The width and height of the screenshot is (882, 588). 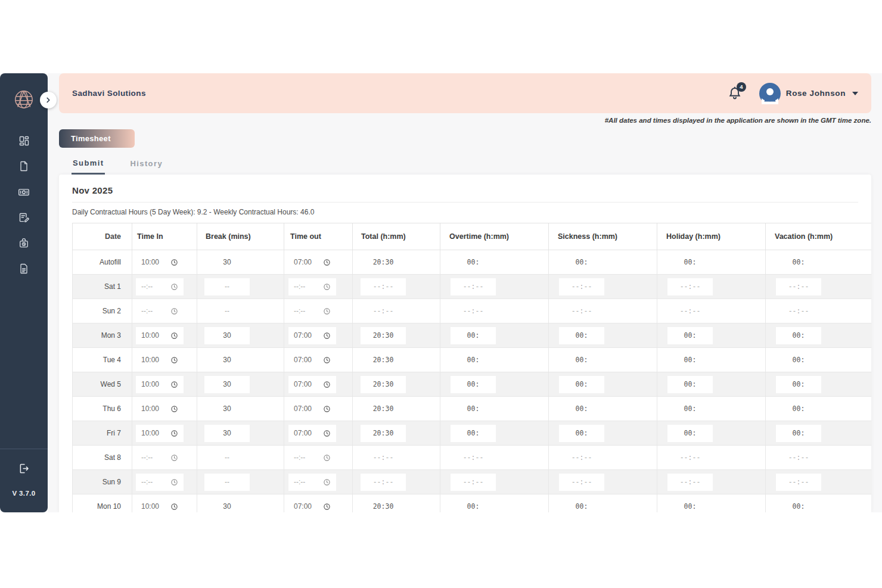 I want to click on clock-icon, so click(x=174, y=360).